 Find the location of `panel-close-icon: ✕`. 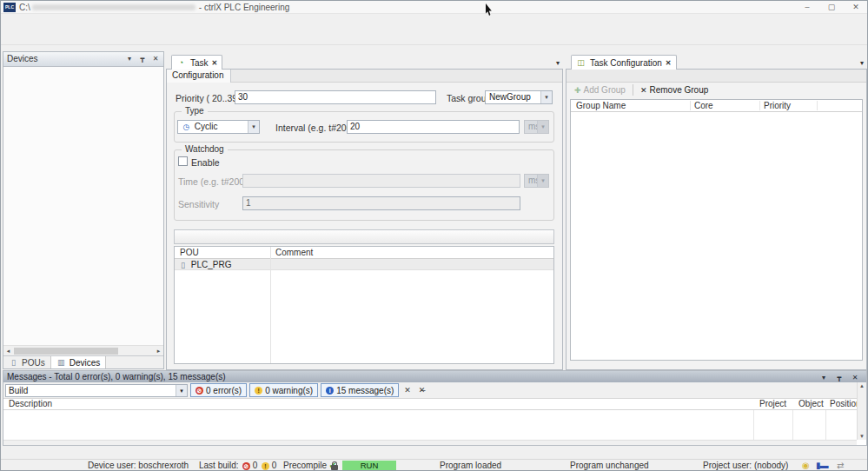

panel-close-icon: ✕ is located at coordinates (156, 59).